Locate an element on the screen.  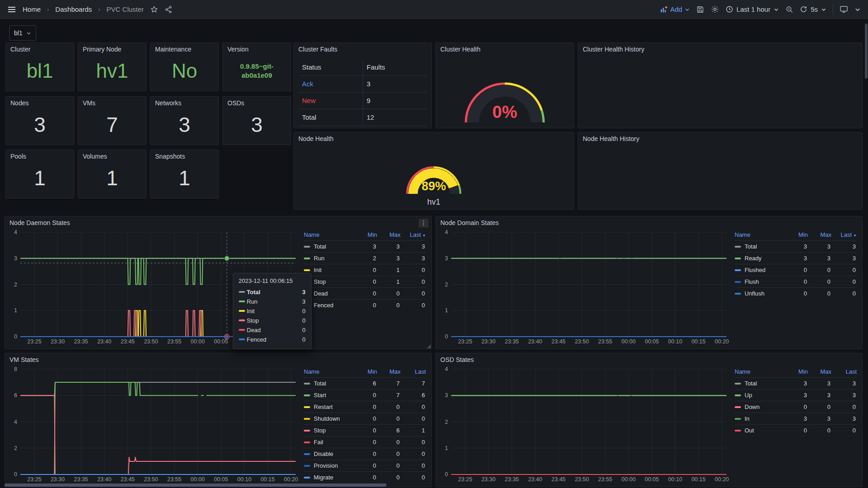
node-daemon-states-chart: 0123423:2523:3023:3523:4023:4523:5023:55… is located at coordinates (154, 287).